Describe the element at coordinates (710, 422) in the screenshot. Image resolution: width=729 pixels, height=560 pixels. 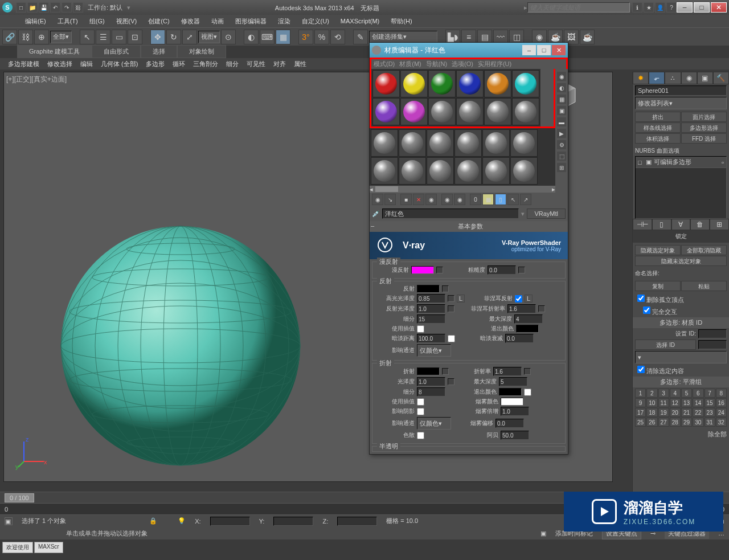
I see `smoothing-group-button: 31` at that location.